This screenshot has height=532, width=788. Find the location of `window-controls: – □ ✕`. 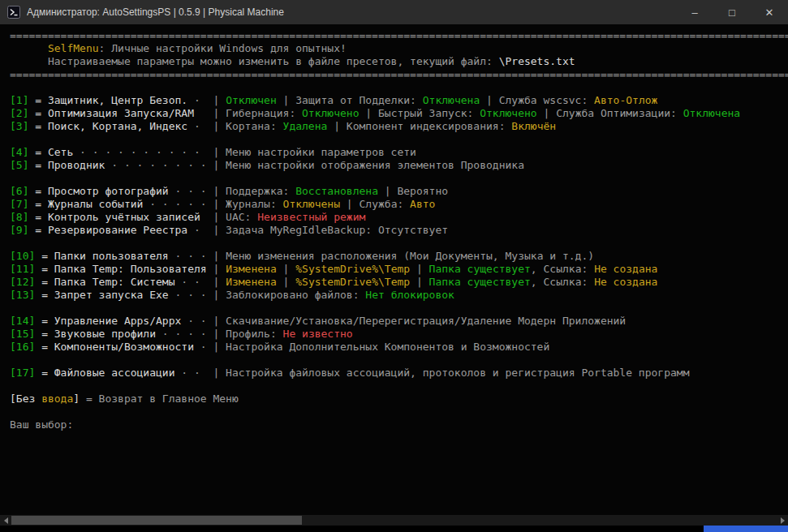

window-controls: – □ ✕ is located at coordinates (732, 12).